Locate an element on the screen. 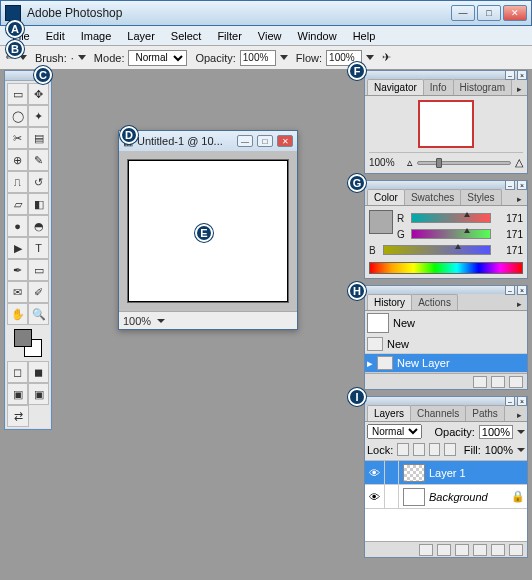  menu-select: Select is located at coordinates (186, 36).